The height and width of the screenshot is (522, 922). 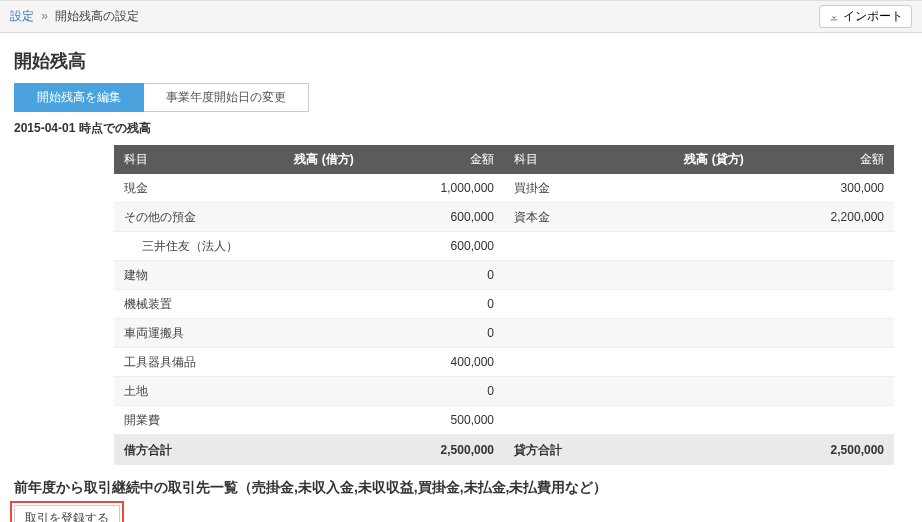 What do you see at coordinates (461, 61) in the screenshot?
I see `page-title: 開始残高` at bounding box center [461, 61].